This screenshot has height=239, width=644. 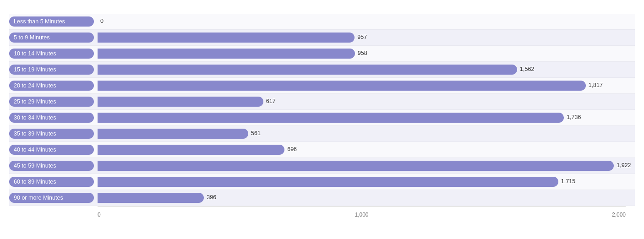 I want to click on bar-value: 396, so click(x=212, y=197).